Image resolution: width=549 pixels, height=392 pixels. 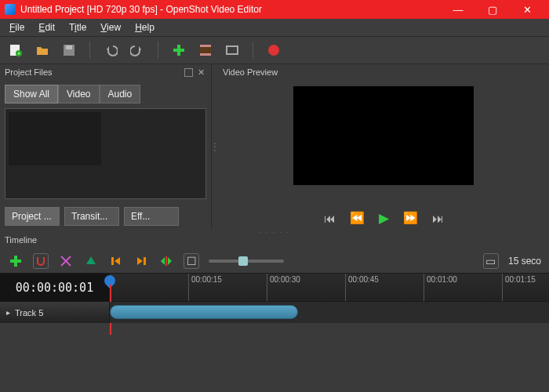 What do you see at coordinates (78, 94) in the screenshot?
I see `filter-video: Video` at bounding box center [78, 94].